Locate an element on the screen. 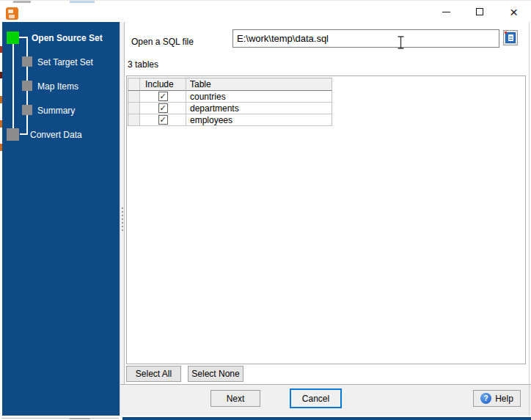 The width and height of the screenshot is (531, 420). tables-count-label: 3 tables is located at coordinates (143, 65).